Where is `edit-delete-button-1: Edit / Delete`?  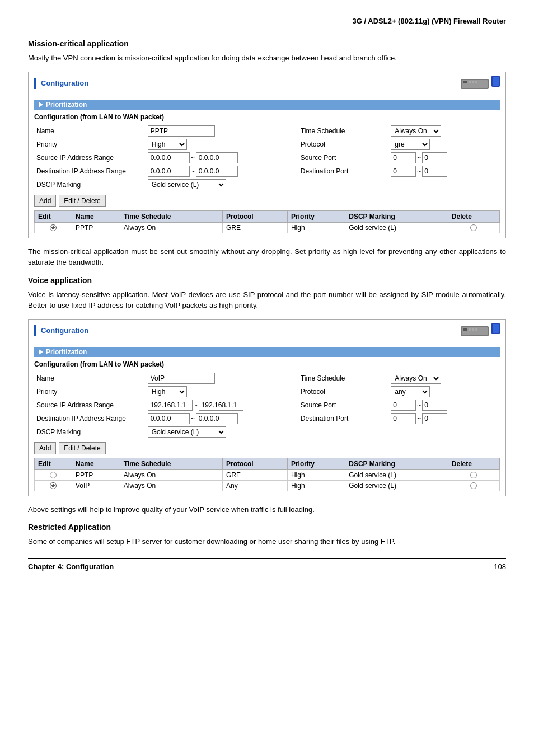 edit-delete-button-1: Edit / Delete is located at coordinates (82, 201).